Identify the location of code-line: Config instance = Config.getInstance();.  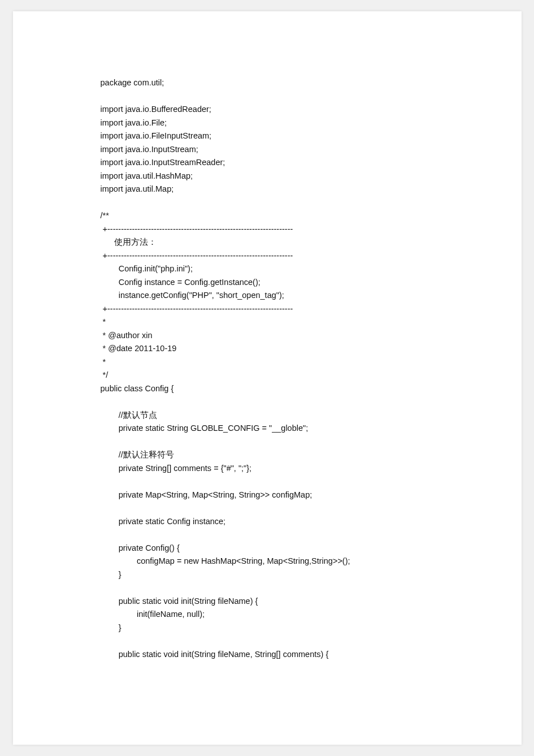
(267, 283).